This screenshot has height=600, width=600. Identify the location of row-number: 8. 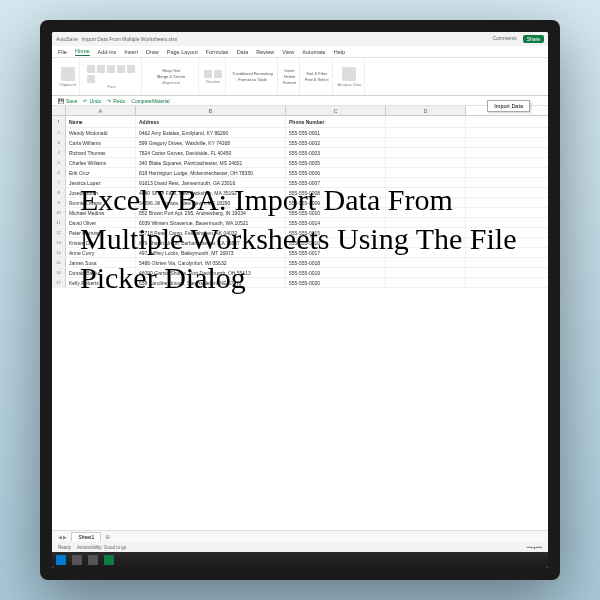
(59, 192).